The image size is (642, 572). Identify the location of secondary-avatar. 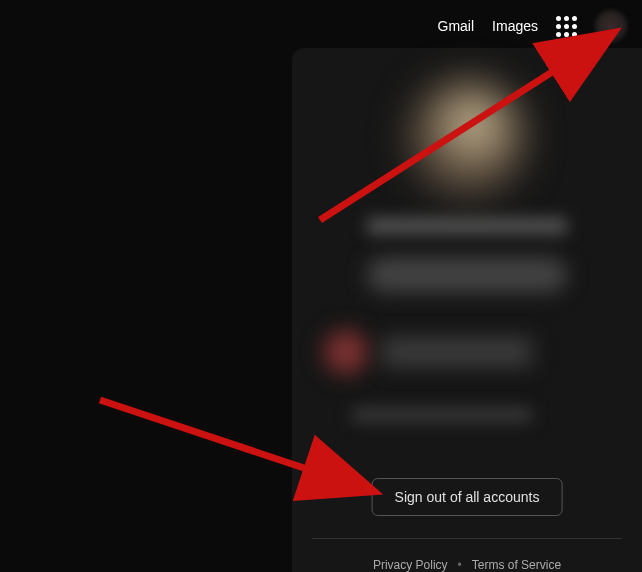
(346, 352).